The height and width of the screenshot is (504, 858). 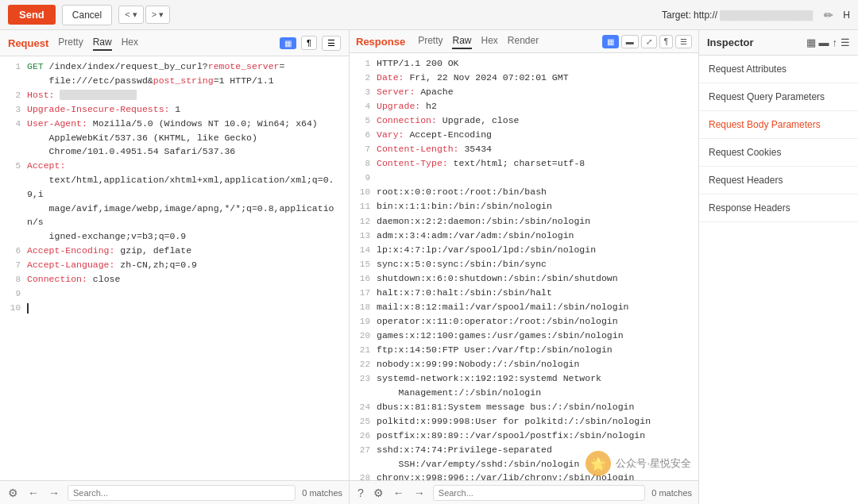 What do you see at coordinates (666, 41) in the screenshot?
I see `resp-icon-para: ¶` at bounding box center [666, 41].